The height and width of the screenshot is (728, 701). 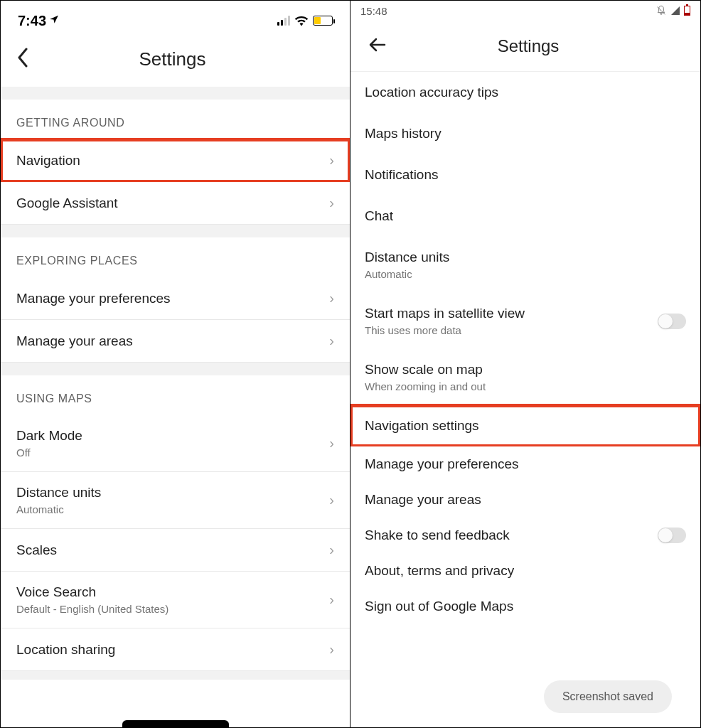 What do you see at coordinates (175, 257) in the screenshot?
I see `section-header-exploring-places: EXPLORING PLACES` at bounding box center [175, 257].